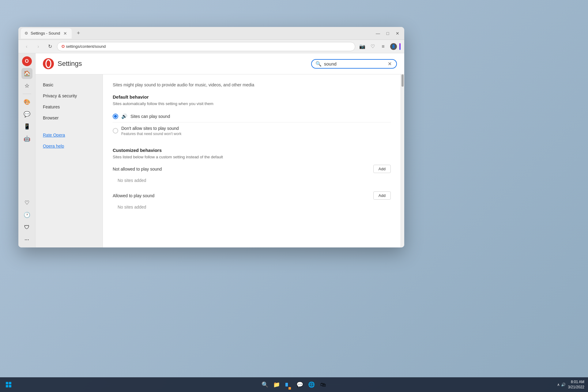  Describe the element at coordinates (69, 161) in the screenshot. I see `settings-nav: Basic Privacy & security Features Browse…` at that location.